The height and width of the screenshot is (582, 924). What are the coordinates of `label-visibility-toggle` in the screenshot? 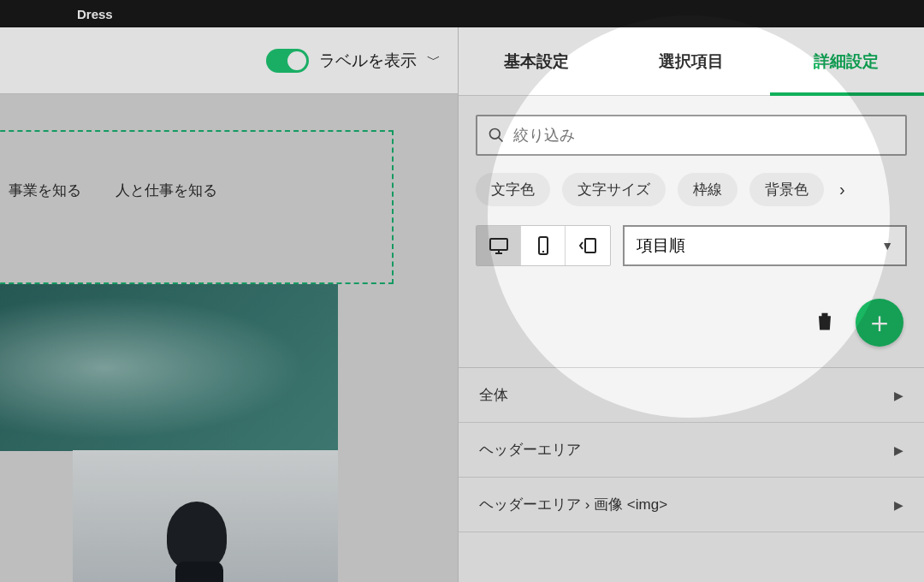 It's located at (287, 61).